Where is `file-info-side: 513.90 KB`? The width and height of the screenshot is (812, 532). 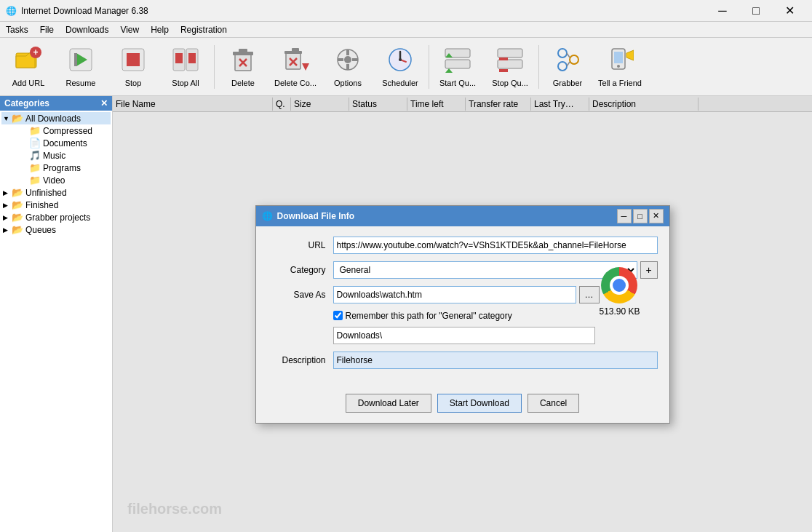
file-info-side: 513.90 KB is located at coordinates (619, 292).